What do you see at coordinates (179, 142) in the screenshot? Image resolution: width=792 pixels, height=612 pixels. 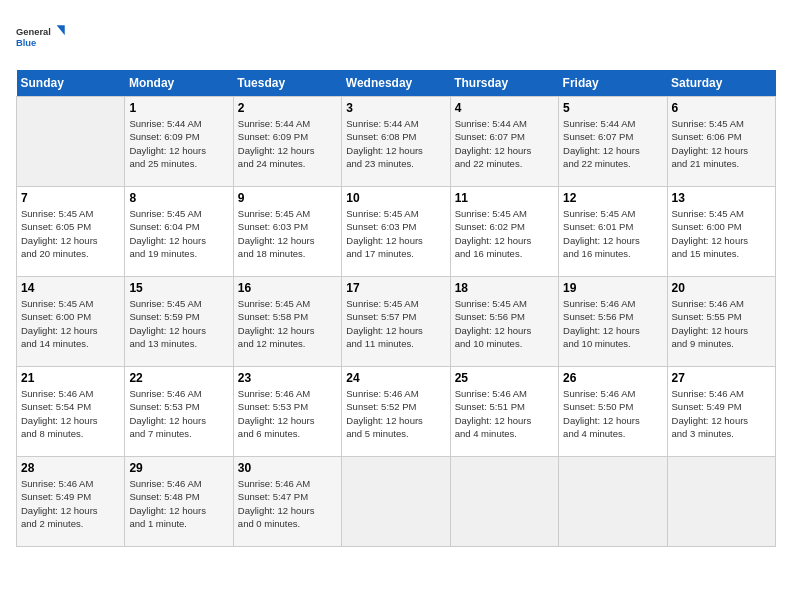 I see `calendar-cell: 1Sunrise: 5:44 AM Sunset: 6:09 PM Daylig…` at bounding box center [179, 142].